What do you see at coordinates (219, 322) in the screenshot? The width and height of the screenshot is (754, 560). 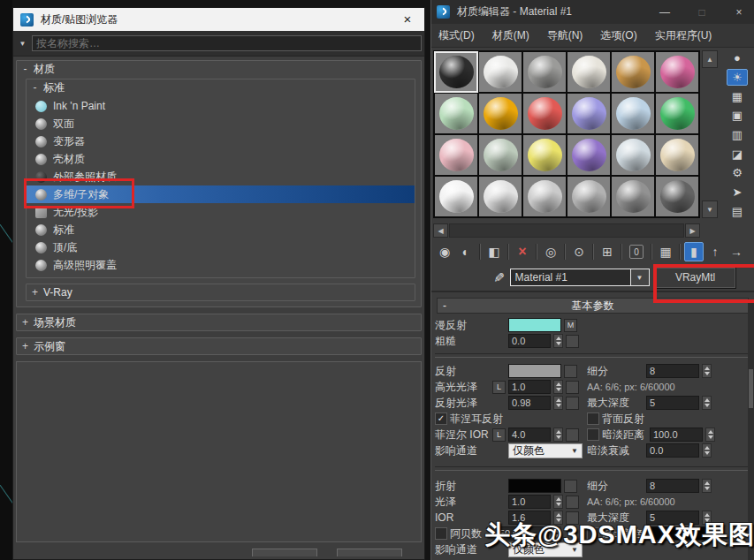 I see `group-header-scene-materials: + 场景材质` at bounding box center [219, 322].